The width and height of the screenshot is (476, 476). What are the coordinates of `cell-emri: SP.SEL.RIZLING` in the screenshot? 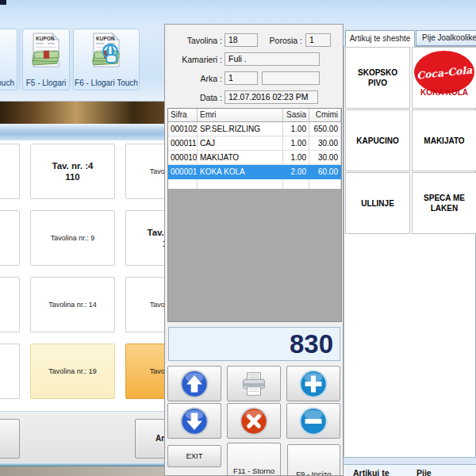 It's located at (240, 129).